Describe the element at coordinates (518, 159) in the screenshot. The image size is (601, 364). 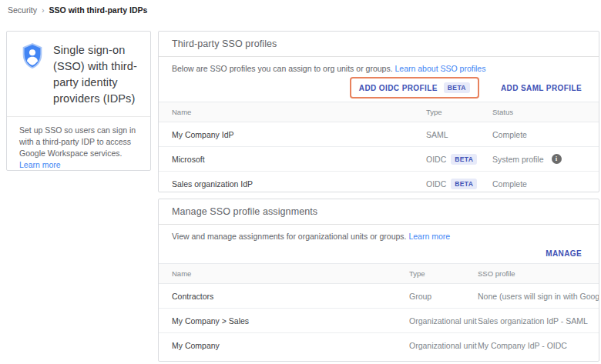
I see `profile-status-text: System profile` at that location.